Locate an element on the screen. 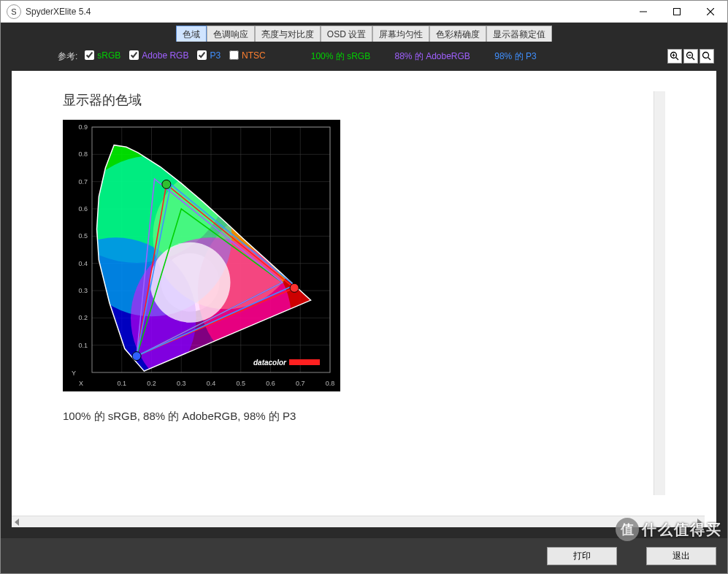  titlebar: S SpyderXElite 5.4 is located at coordinates (364, 12).